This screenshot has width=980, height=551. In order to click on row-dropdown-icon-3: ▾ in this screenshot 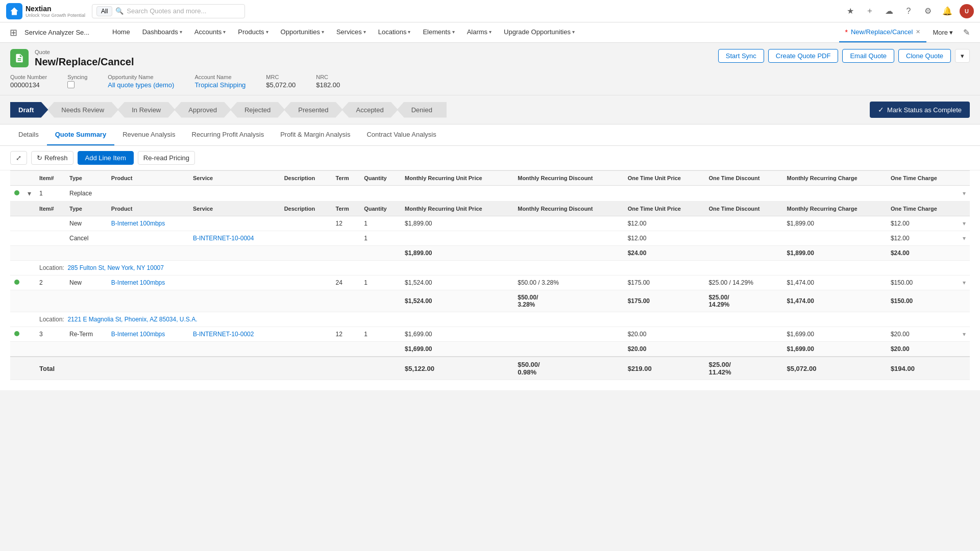, I will do `click(964, 334)`.